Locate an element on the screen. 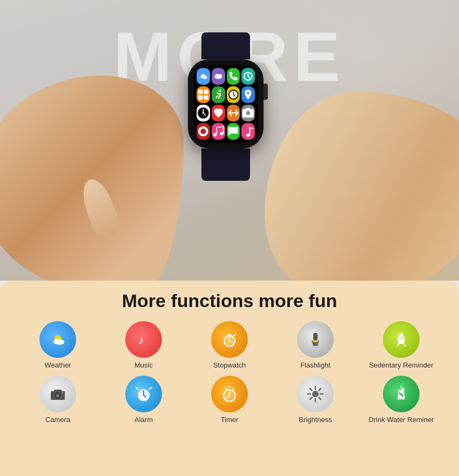 This screenshot has width=459, height=476. watch-body is located at coordinates (226, 104).